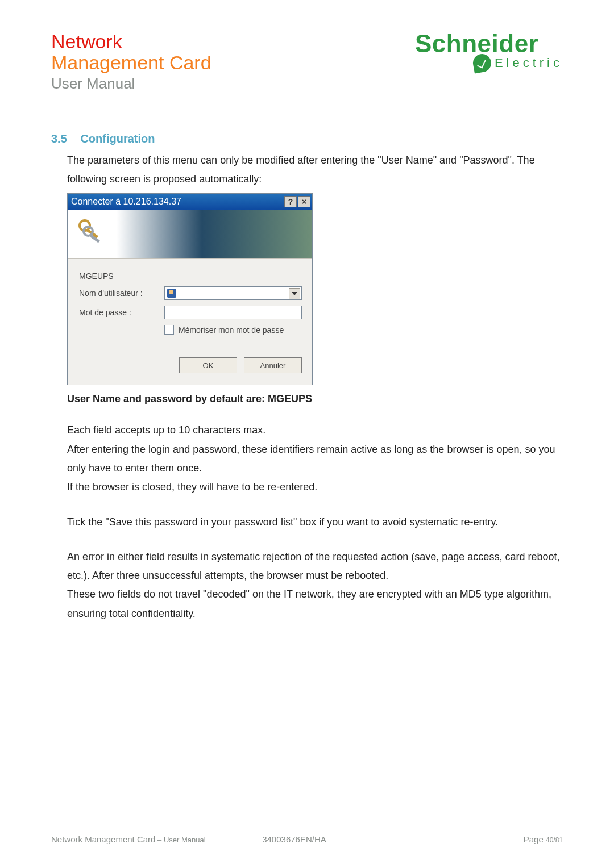 Image resolution: width=614 pixels, height=868 pixels. Describe the element at coordinates (315, 459) in the screenshot. I see `paragraph-1b: After entering the login and password, t…` at that location.